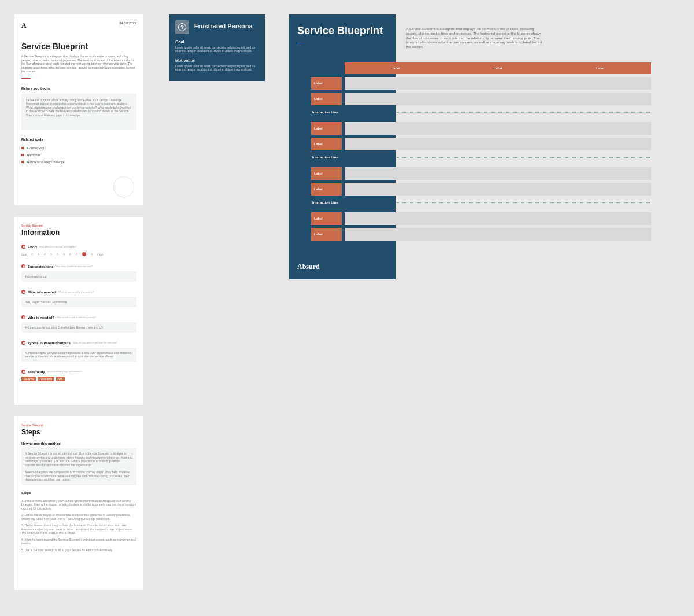 This screenshot has width=694, height=616. I want to click on step-item: 1. Invite a cross-disciplinary team to h…, so click(79, 505).